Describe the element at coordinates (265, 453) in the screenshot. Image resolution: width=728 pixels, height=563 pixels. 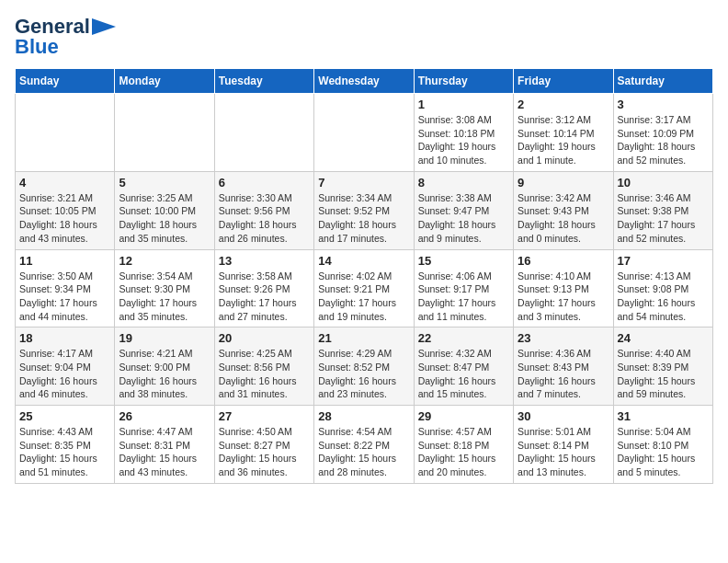
I see `day-info: Sunrise: 4:50 AM Sunset: 8:27 PM Dayligh…` at that location.